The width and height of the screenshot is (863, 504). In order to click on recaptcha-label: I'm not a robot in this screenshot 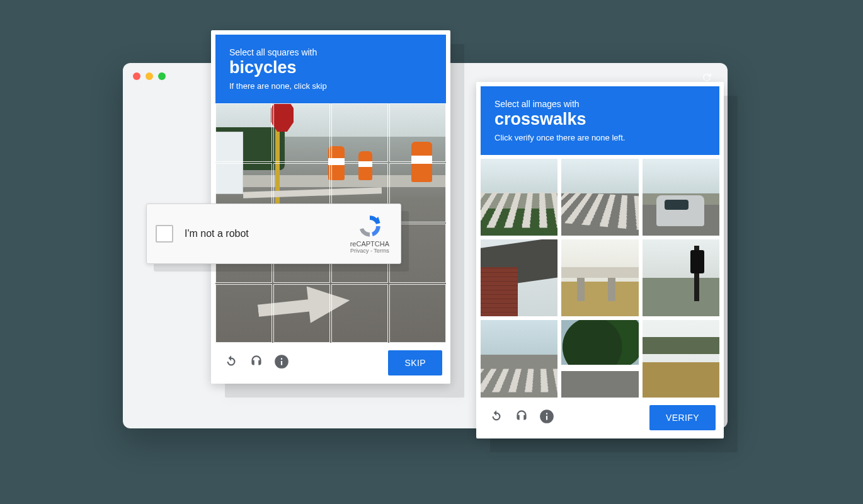, I will do `click(267, 234)`.